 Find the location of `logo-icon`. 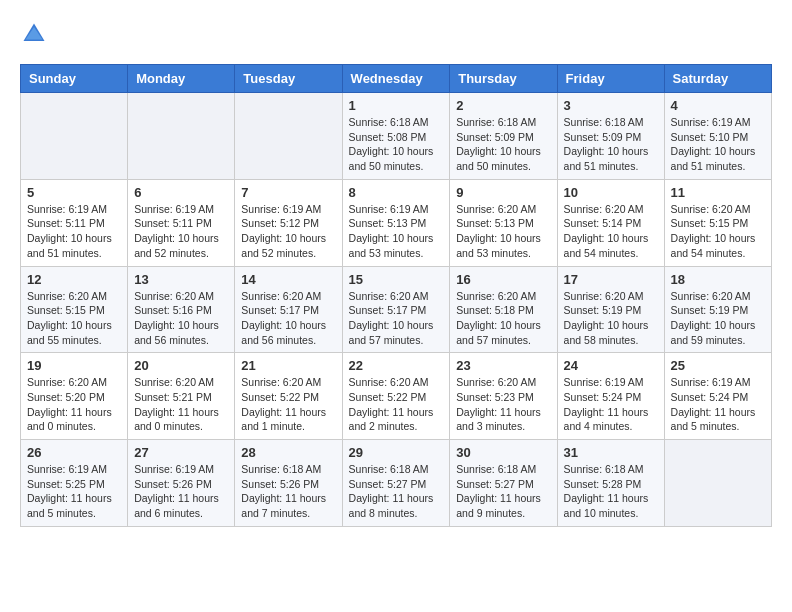

logo-icon is located at coordinates (34, 34).